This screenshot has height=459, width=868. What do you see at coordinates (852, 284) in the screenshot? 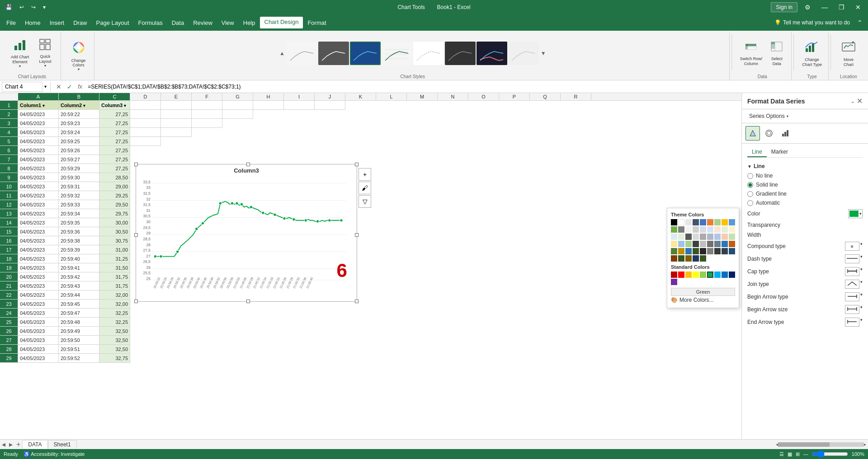
I see `join-type-btn` at bounding box center [852, 284].